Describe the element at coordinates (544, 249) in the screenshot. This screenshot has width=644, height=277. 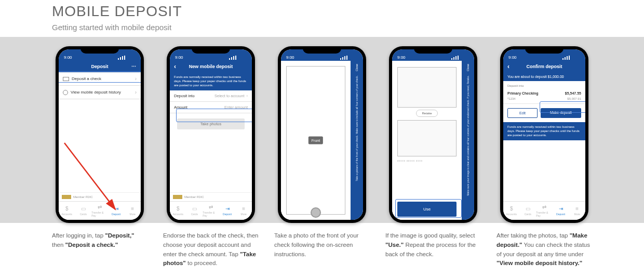
I see `caption-5: After taking the photos, tap "Make depos…` at that location.